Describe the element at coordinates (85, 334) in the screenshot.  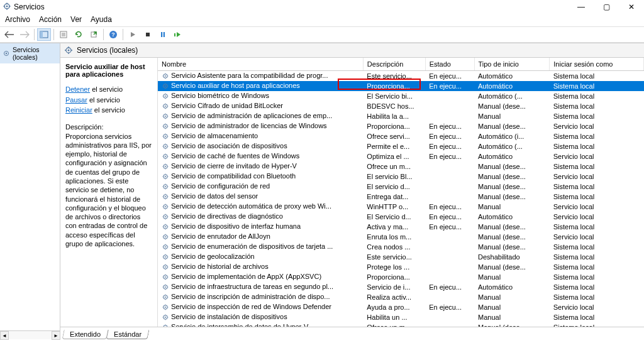
I see `tab-extended: Extendido` at that location.